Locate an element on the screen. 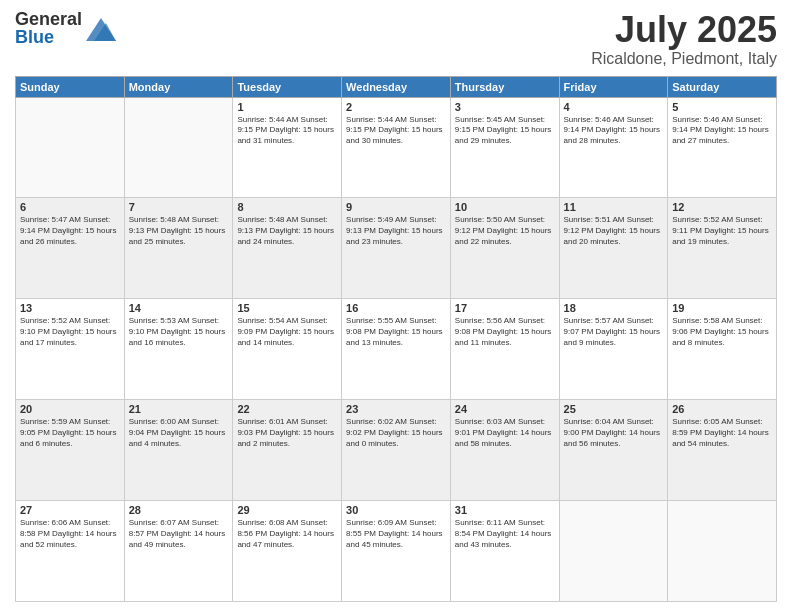  day-info: Sunrise: 6:05 AM Sunset: 8:59 PM Dayligh… is located at coordinates (722, 433).